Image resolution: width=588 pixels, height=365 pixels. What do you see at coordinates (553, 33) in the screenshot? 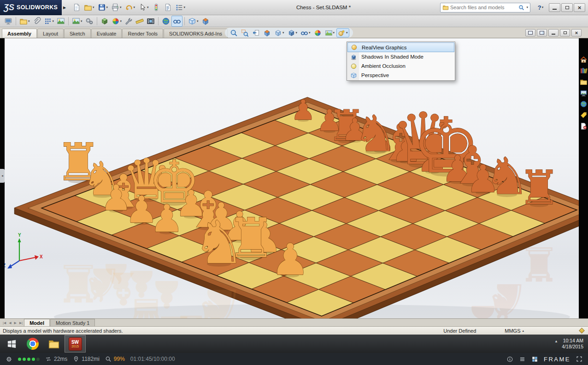
I see `doc-minimize-button` at bounding box center [553, 33].